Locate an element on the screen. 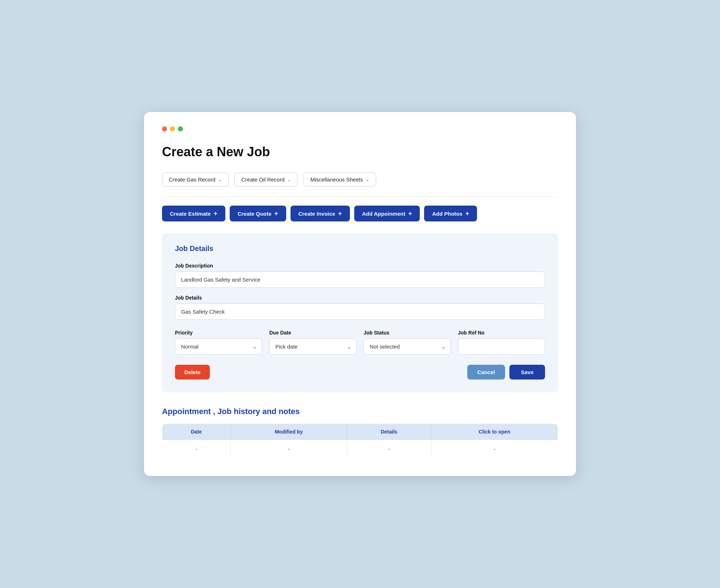  job-status-label: Job Status is located at coordinates (407, 333).